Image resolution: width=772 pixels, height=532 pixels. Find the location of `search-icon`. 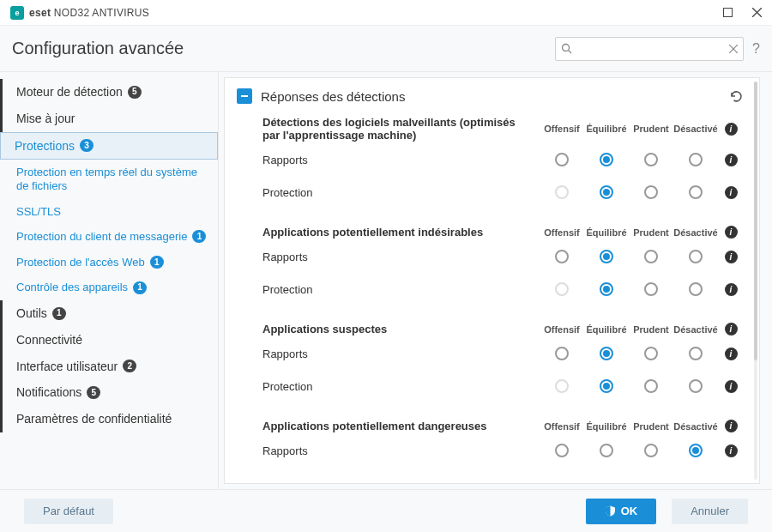

search-icon is located at coordinates (566, 48).